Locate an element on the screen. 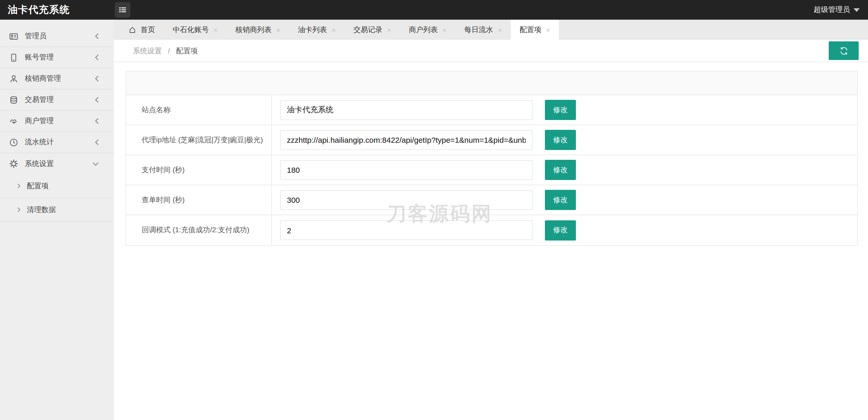 The width and height of the screenshot is (868, 420). tab-label: 交易记录 is located at coordinates (368, 30).